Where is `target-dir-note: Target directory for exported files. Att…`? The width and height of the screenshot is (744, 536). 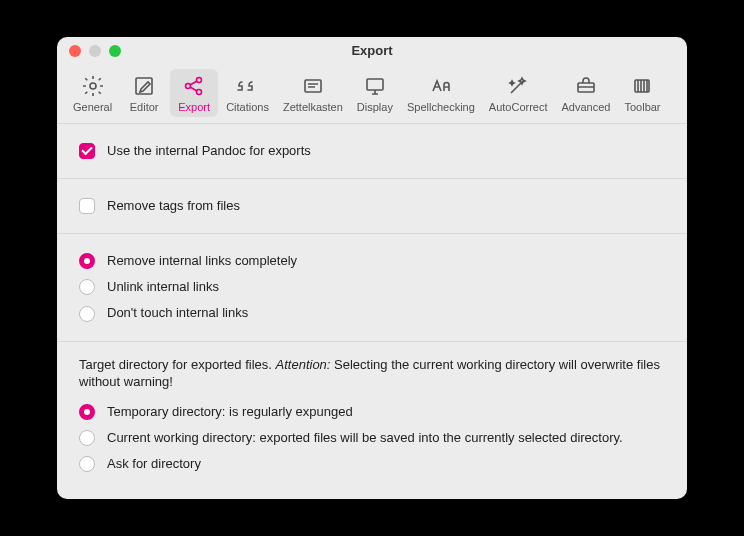 target-dir-note: Target directory for exported files. Att… is located at coordinates (372, 374).